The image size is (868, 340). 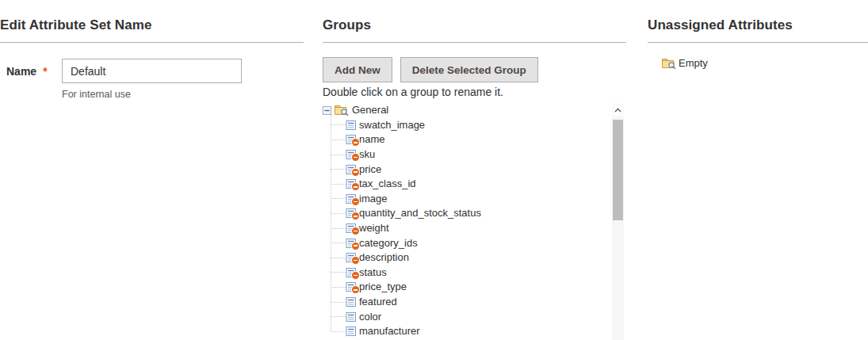 I want to click on attribute-tree-row: swatch_image, so click(x=479, y=125).